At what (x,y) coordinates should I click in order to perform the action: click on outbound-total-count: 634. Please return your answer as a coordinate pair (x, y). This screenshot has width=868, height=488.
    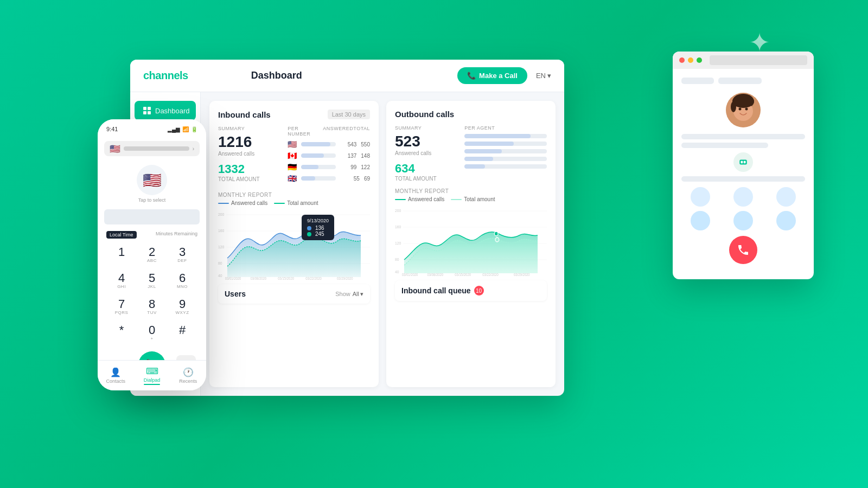
    Looking at the image, I should click on (424, 169).